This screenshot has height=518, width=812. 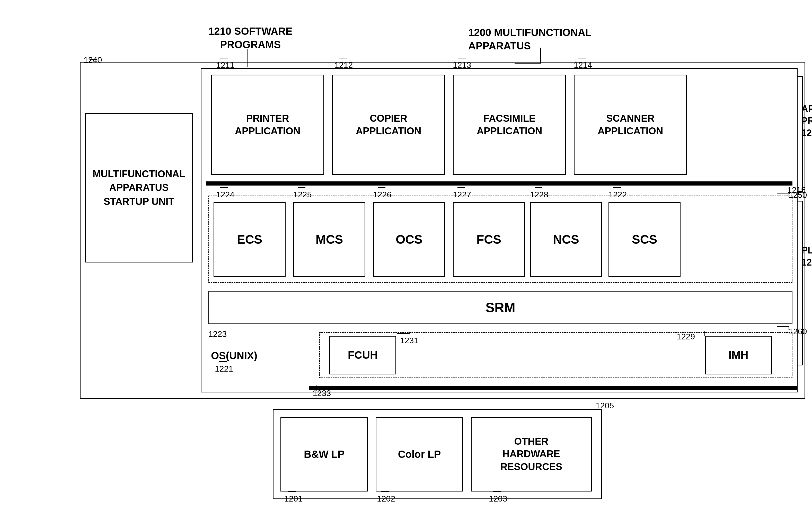 What do you see at coordinates (785, 188) in the screenshot?
I see `tick-1215-v` at bounding box center [785, 188].